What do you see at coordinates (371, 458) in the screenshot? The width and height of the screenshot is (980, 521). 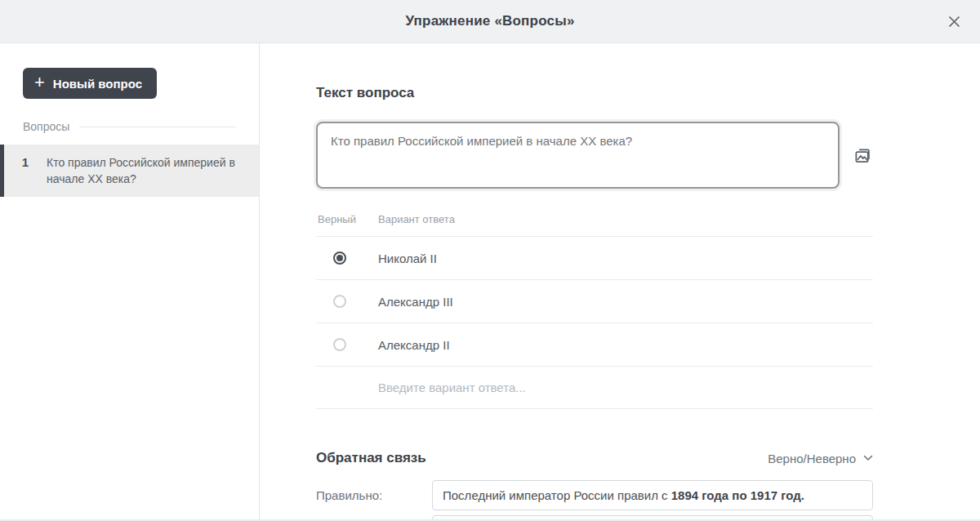 I see `feedback-heading: Обратная связь` at bounding box center [371, 458].